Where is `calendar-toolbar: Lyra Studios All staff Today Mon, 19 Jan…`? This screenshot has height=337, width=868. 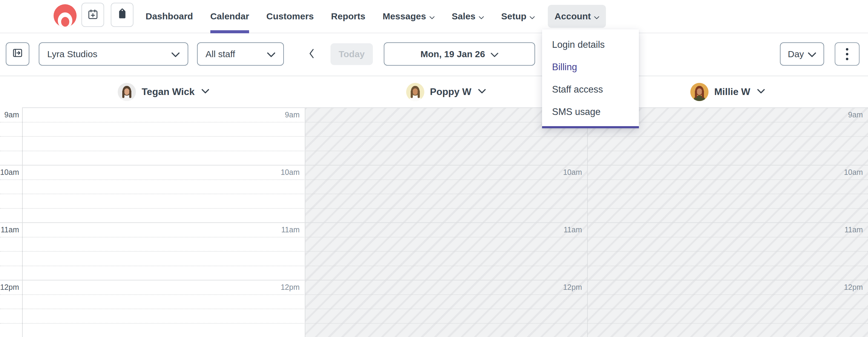
calendar-toolbar: Lyra Studios All staff Today Mon, 19 Jan… is located at coordinates (434, 55).